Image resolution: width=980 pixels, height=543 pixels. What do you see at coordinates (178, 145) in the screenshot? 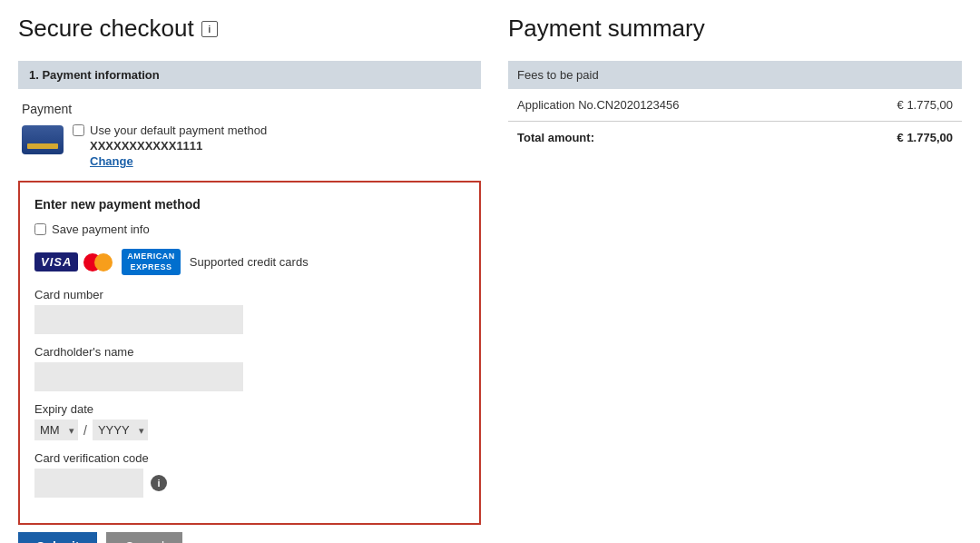
I see `card-number-masked: XXXXXXXXXXX1111` at bounding box center [178, 145].